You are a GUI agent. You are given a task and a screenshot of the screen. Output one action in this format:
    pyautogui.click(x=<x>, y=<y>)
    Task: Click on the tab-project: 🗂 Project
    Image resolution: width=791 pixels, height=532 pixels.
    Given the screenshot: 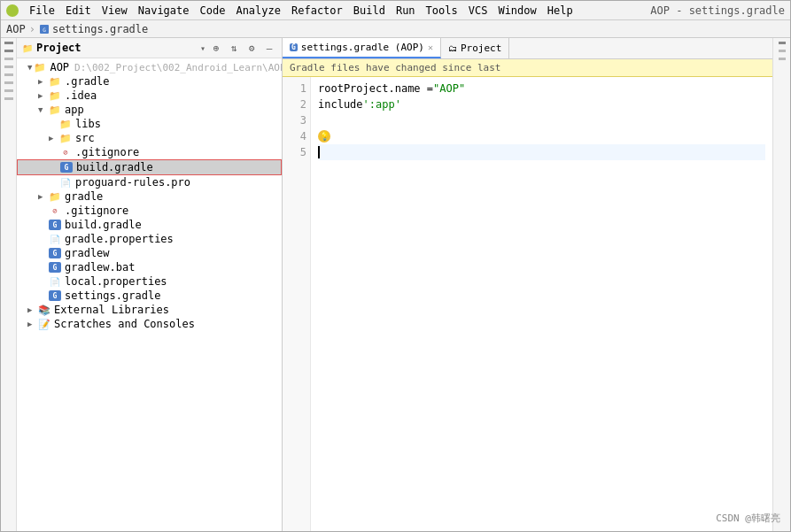 What is the action you would take?
    pyautogui.click(x=475, y=48)
    